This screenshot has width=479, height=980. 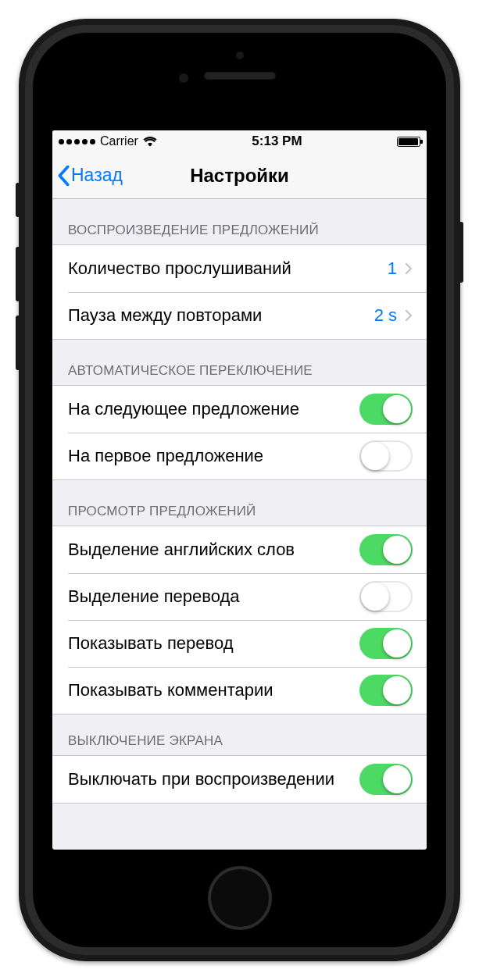 I want to click on row-label: На следующее предложение, so click(x=214, y=409).